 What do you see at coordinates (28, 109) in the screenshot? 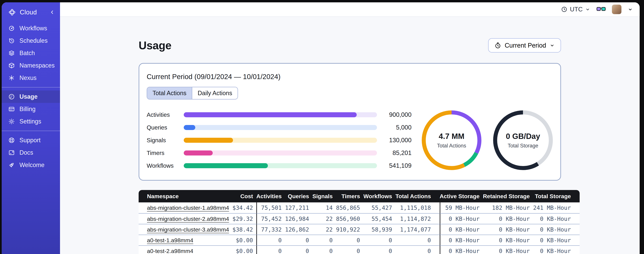
I see `sidebar-item-label: Billing` at bounding box center [28, 109].